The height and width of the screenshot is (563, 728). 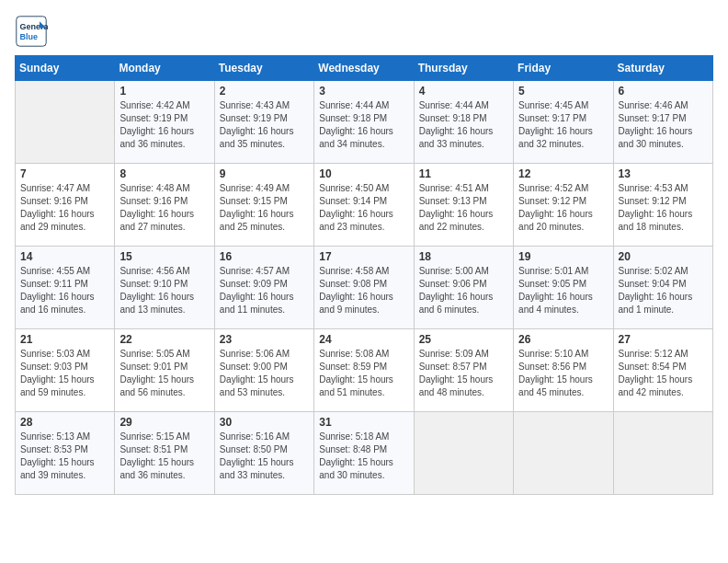 What do you see at coordinates (164, 291) in the screenshot?
I see `day-info: Sunrise: 4:56 AMSunset: 9:10 PMDaylight:…` at bounding box center [164, 291].